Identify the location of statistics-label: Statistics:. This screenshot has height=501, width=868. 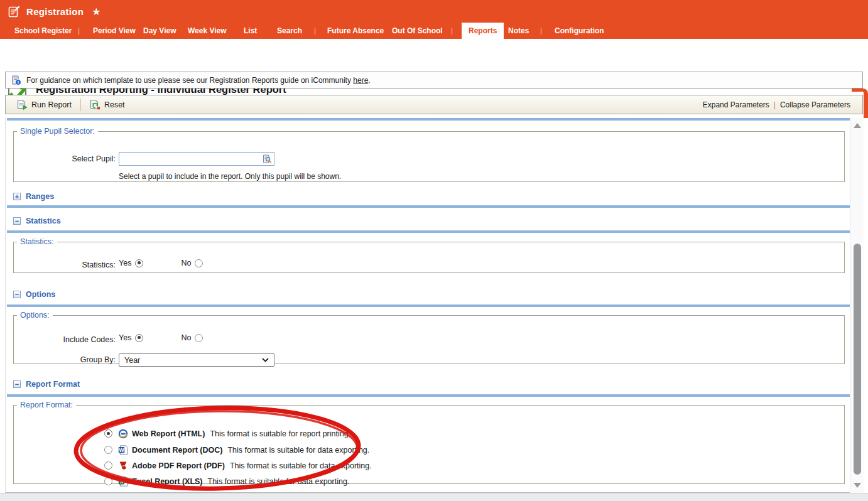
(65, 265).